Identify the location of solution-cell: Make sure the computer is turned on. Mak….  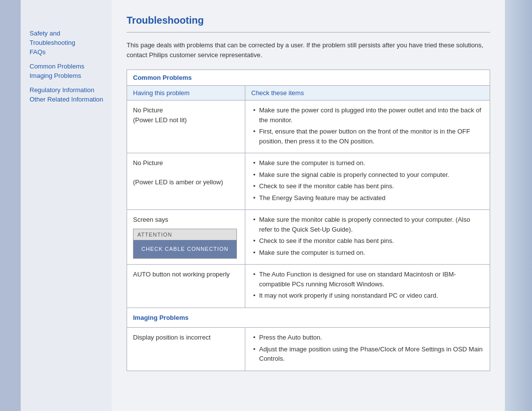
(367, 181).